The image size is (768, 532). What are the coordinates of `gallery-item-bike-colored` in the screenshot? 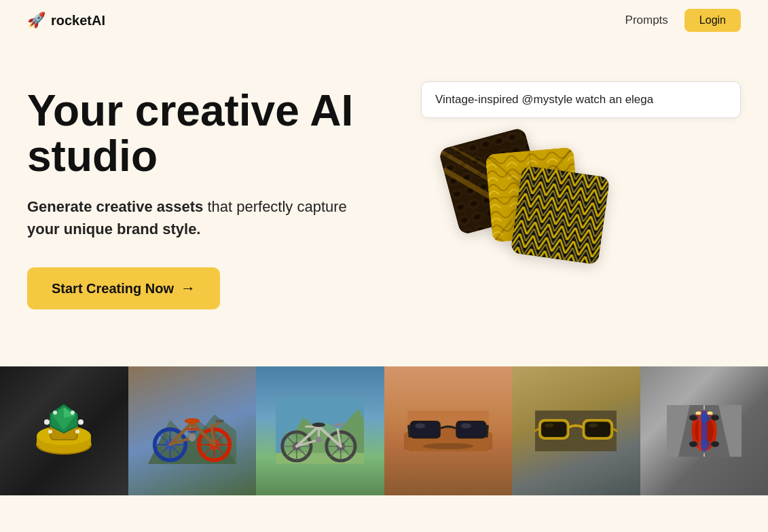 It's located at (193, 431).